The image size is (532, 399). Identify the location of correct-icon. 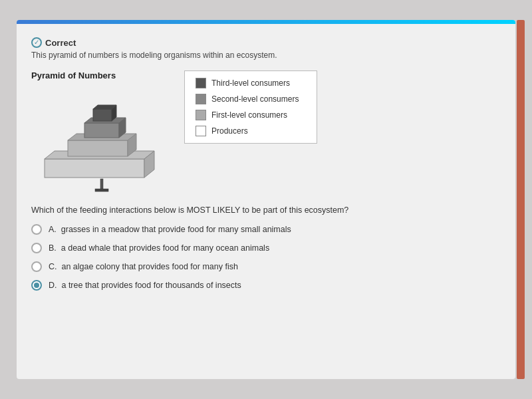
(37, 43).